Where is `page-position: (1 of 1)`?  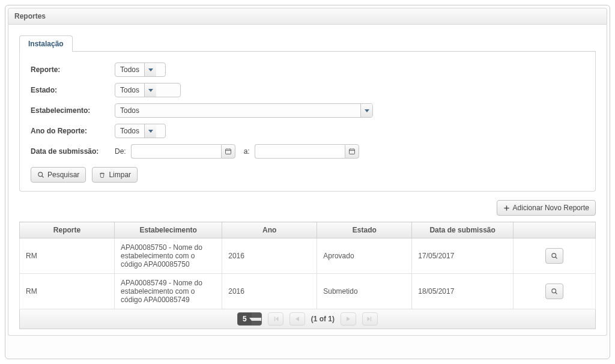
page-position: (1 of 1) is located at coordinates (323, 319).